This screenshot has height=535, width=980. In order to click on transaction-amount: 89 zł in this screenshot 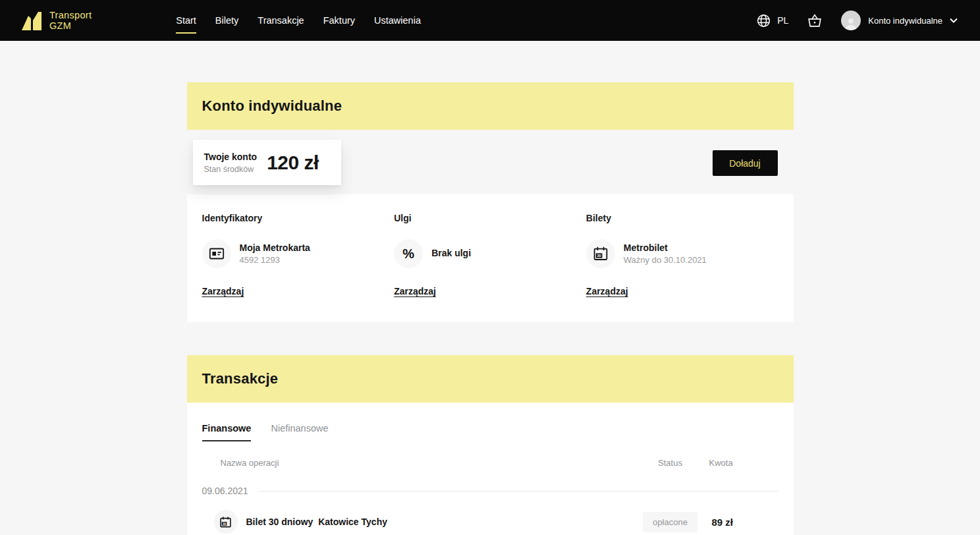, I will do `click(744, 522)`.